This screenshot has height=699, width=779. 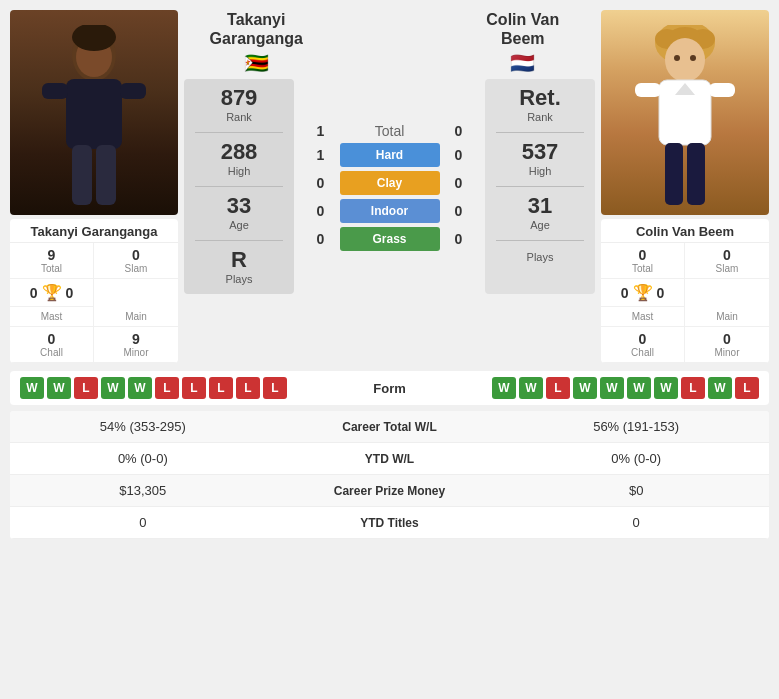 What do you see at coordinates (459, 211) in the screenshot?
I see `indoor-right-score: 0` at bounding box center [459, 211].